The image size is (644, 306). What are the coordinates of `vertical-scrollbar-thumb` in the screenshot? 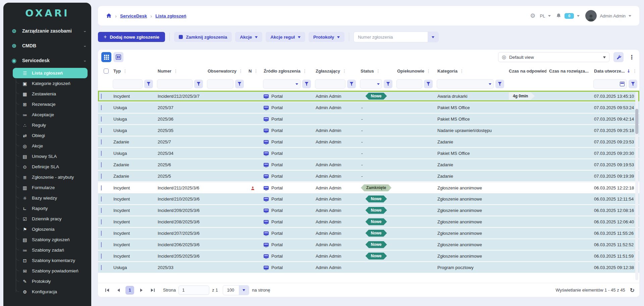 It's located at (637, 122).